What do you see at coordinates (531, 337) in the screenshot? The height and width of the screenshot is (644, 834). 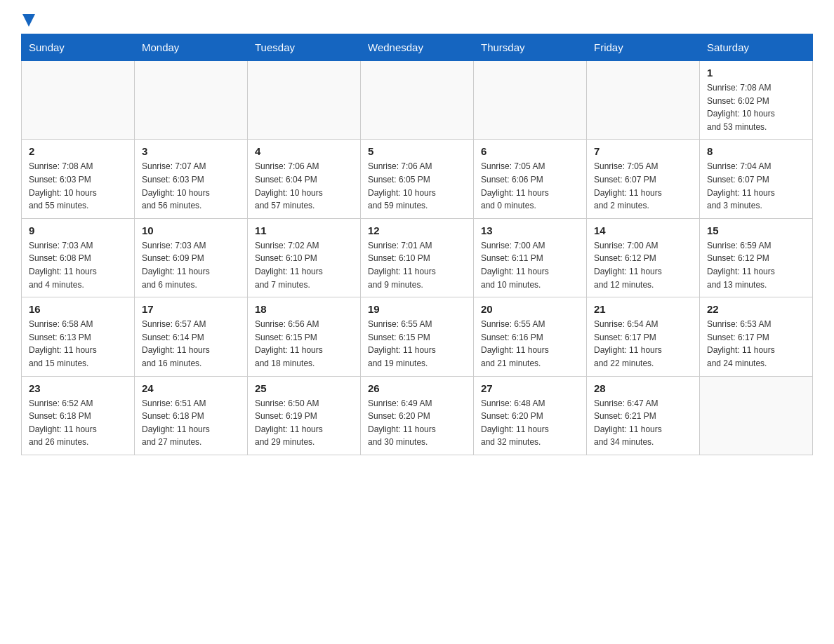 I see `calendar-cell: 20Sunrise: 6:55 AMSunset: 6:16 PMDayligh…` at bounding box center [531, 337].